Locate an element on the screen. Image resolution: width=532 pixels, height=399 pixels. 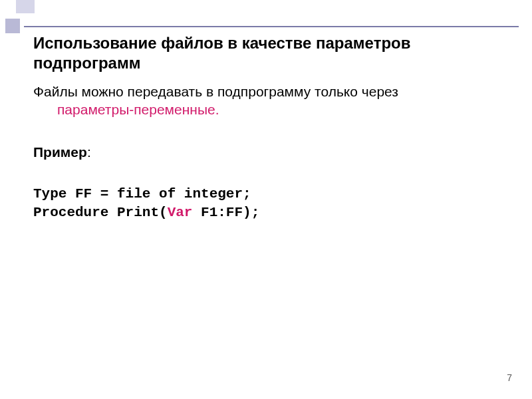
code-line-2-part1: Procedure Print( is located at coordinates (100, 213).